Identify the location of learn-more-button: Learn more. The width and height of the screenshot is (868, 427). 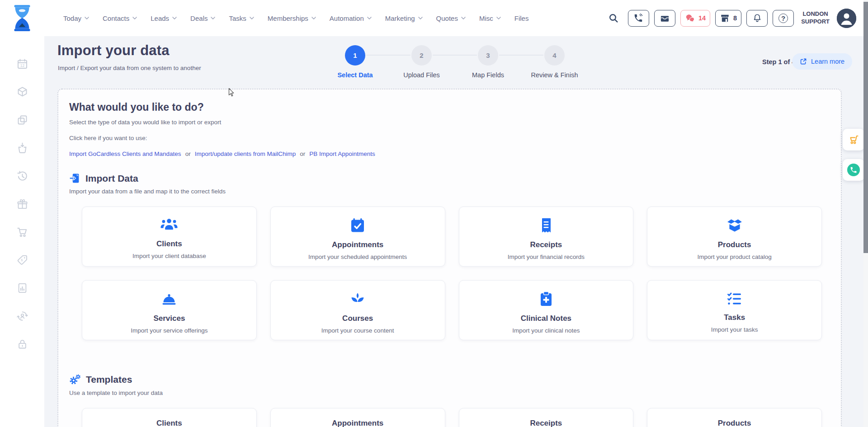
(822, 61).